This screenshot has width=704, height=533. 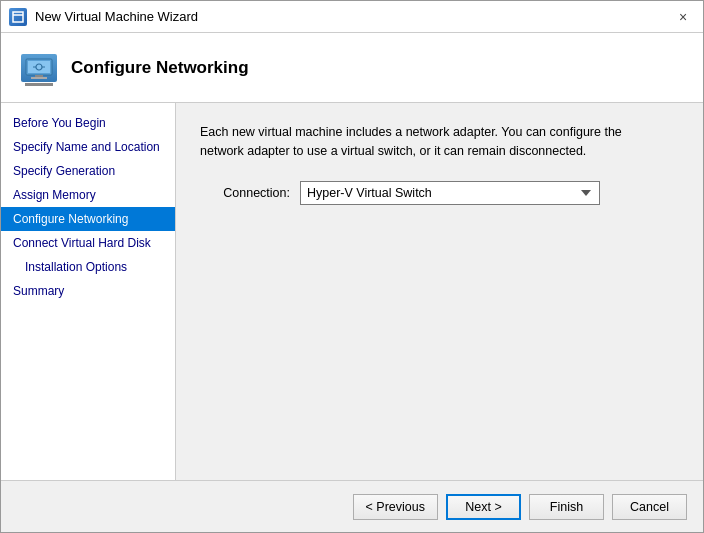 What do you see at coordinates (88, 219) in the screenshot?
I see `sidebar-item-configure-networking: Configure Networking` at bounding box center [88, 219].